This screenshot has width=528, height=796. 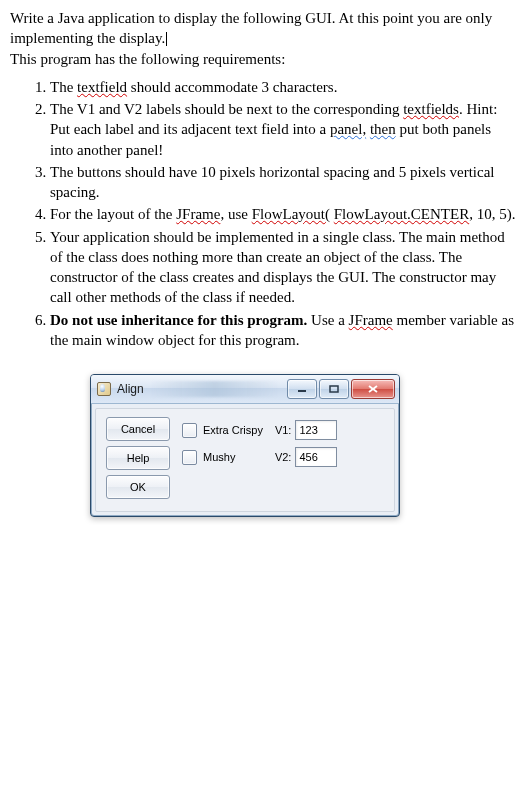 What do you see at coordinates (222, 430) in the screenshot?
I see `checkbox-row-extra: Extra Crispy` at bounding box center [222, 430].